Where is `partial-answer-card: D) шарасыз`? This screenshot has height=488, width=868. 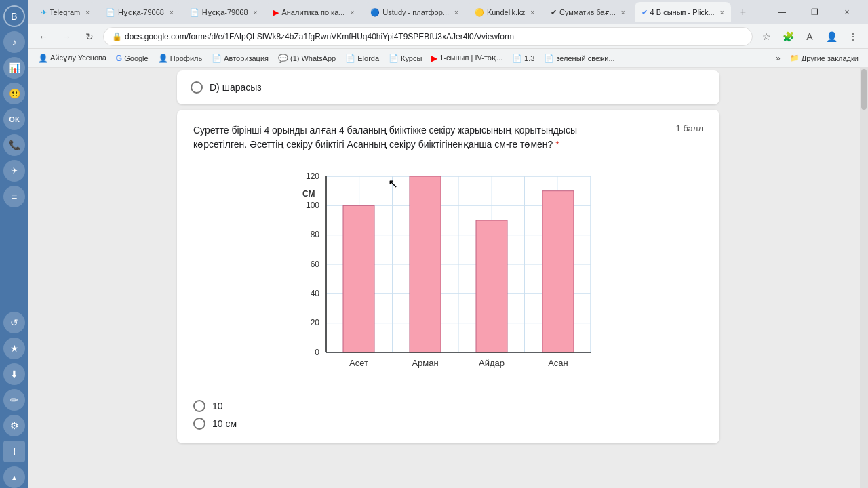
partial-answer-card: D) шарасыз is located at coordinates (448, 87).